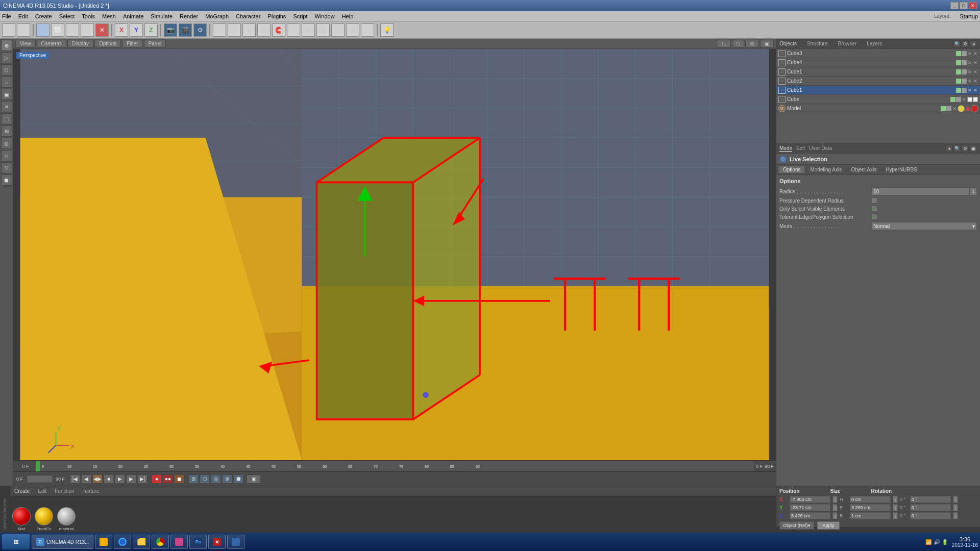  Describe the element at coordinates (185, 30) in the screenshot. I see `render-anim-button: 🎬` at that location.